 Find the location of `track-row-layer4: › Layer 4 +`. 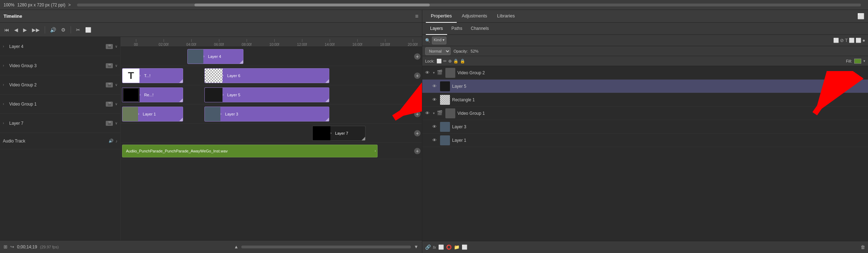

track-row-layer4: › Layer 4 + is located at coordinates (271, 56).